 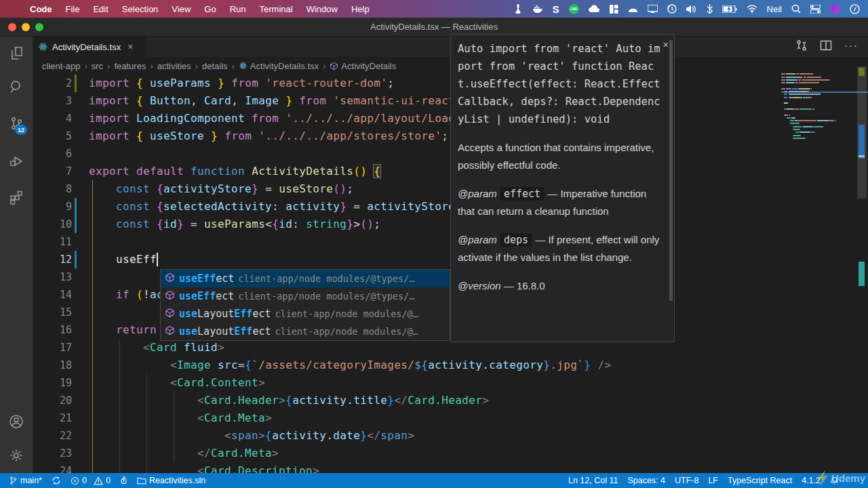 What do you see at coordinates (593, 481) in the screenshot?
I see `status-ln-12-col-11: Ln 12, Col 11` at bounding box center [593, 481].